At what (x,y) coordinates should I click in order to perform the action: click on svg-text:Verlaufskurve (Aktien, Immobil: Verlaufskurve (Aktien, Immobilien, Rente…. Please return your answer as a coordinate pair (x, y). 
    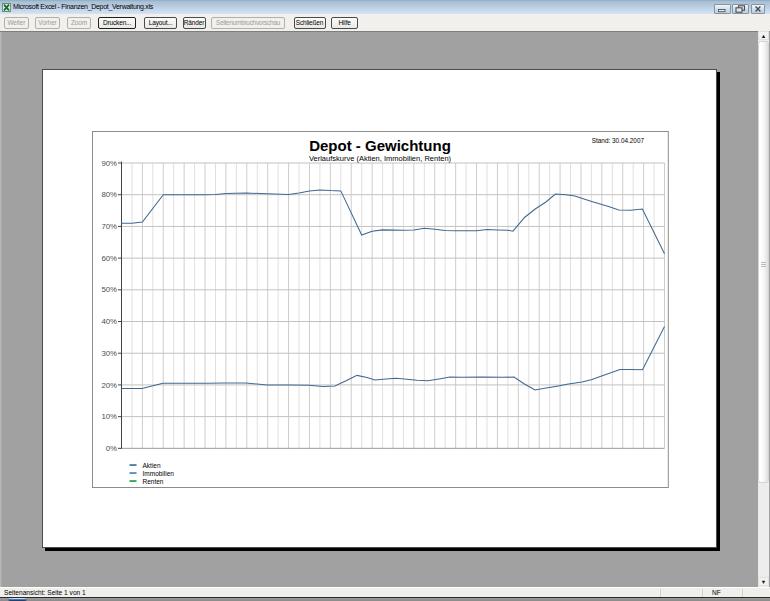
    Looking at the image, I should click on (380, 158).